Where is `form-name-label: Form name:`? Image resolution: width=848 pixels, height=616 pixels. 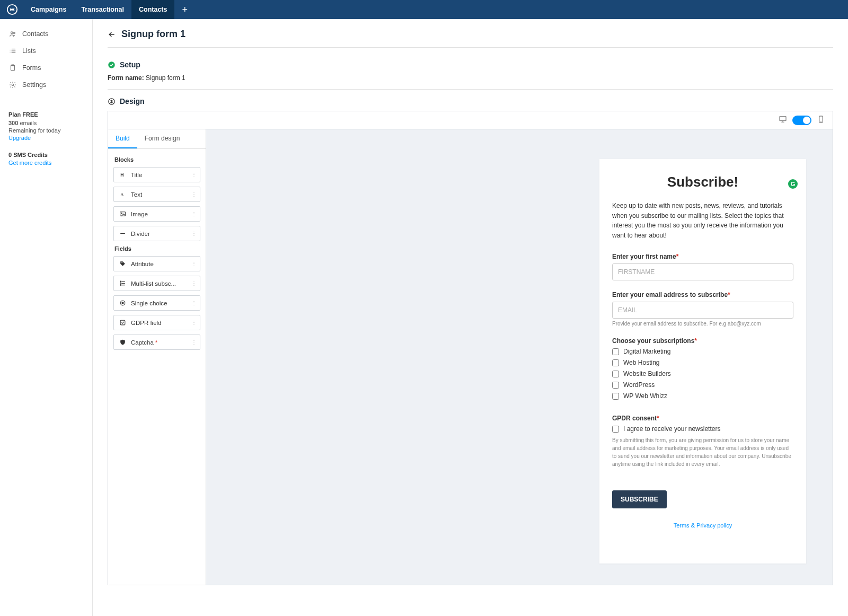
form-name-label: Form name: is located at coordinates (126, 78).